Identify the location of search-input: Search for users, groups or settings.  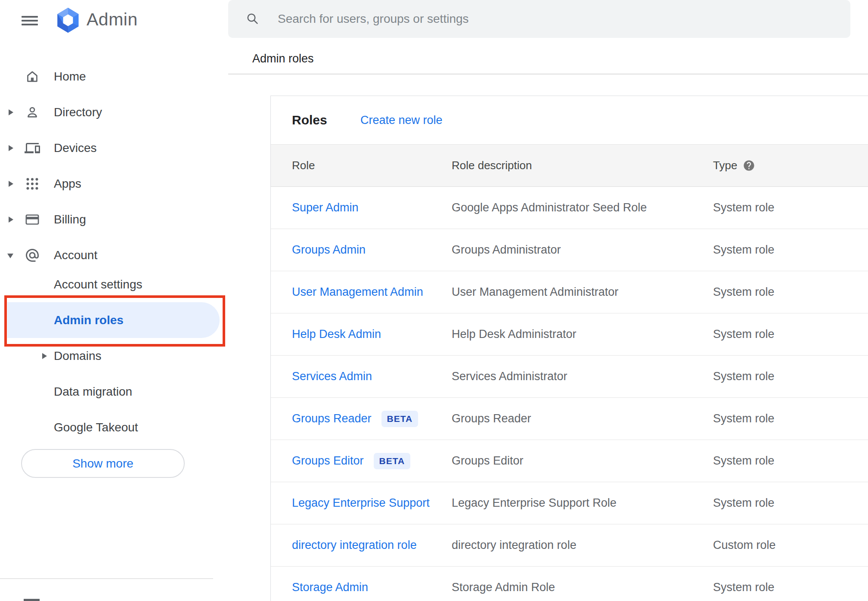
(373, 19).